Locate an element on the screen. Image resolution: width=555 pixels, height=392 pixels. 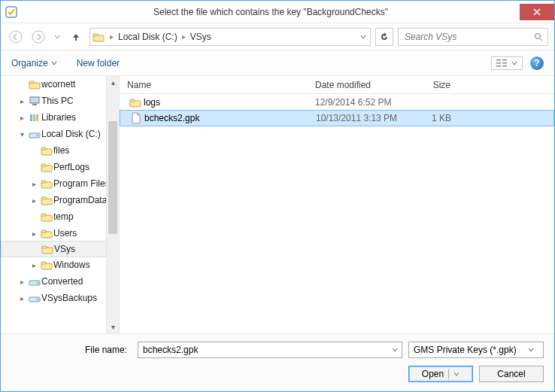
scroll-up-arrow: ▴ is located at coordinates (113, 83).